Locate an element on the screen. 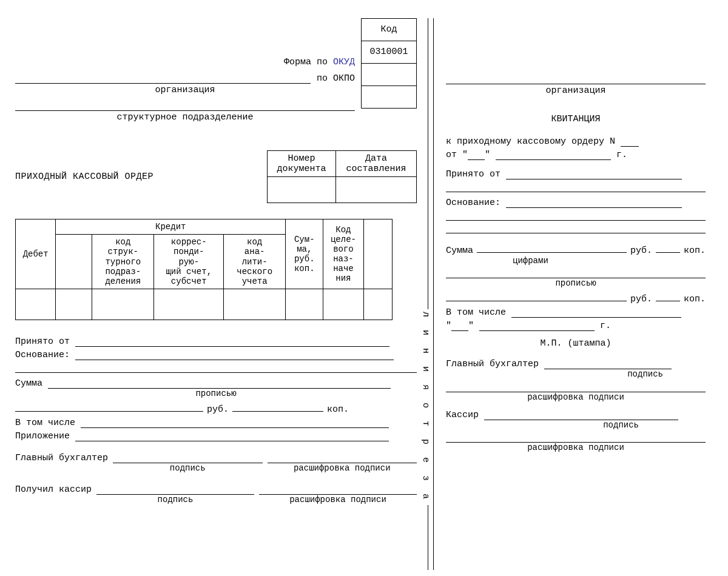  receipt-basis-label: Основание: is located at coordinates (473, 203).